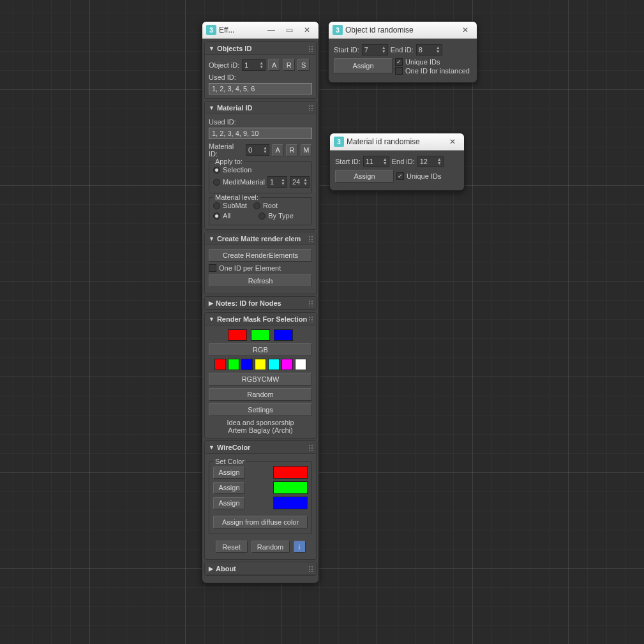  Describe the element at coordinates (237, 197) in the screenshot. I see `group-title: Material level:` at that location.